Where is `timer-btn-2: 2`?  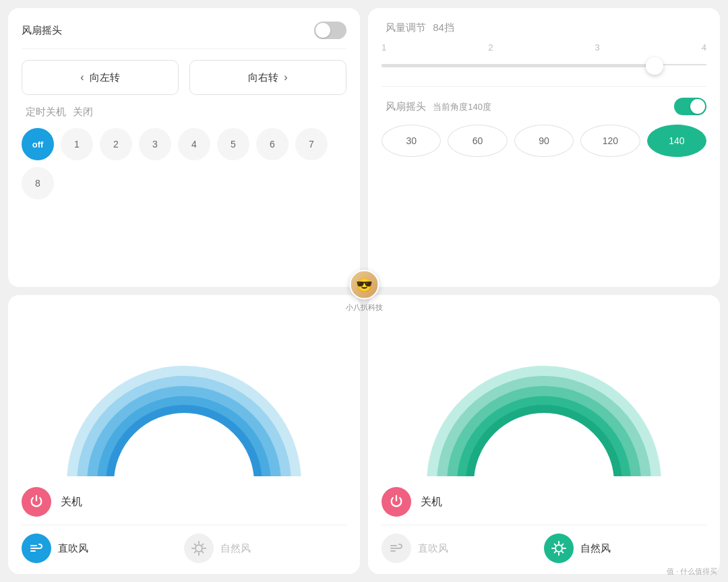 timer-btn-2: 2 is located at coordinates (116, 144).